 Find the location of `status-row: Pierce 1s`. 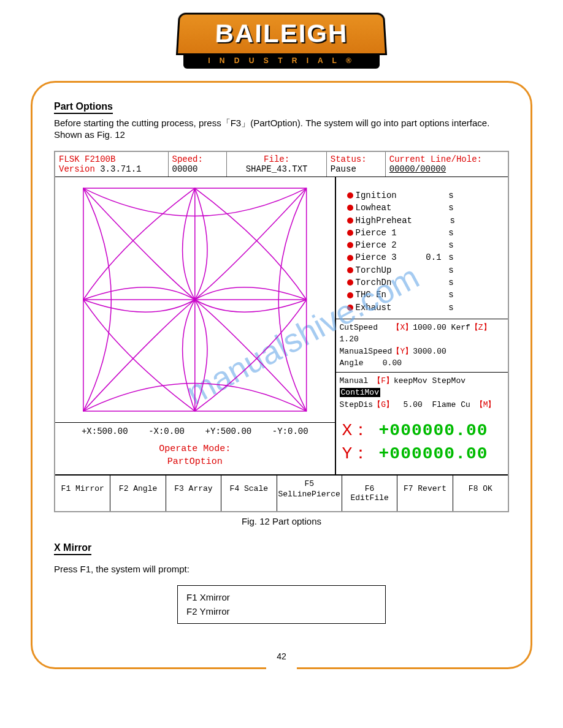

status-row: Pierce 1s is located at coordinates (422, 233).